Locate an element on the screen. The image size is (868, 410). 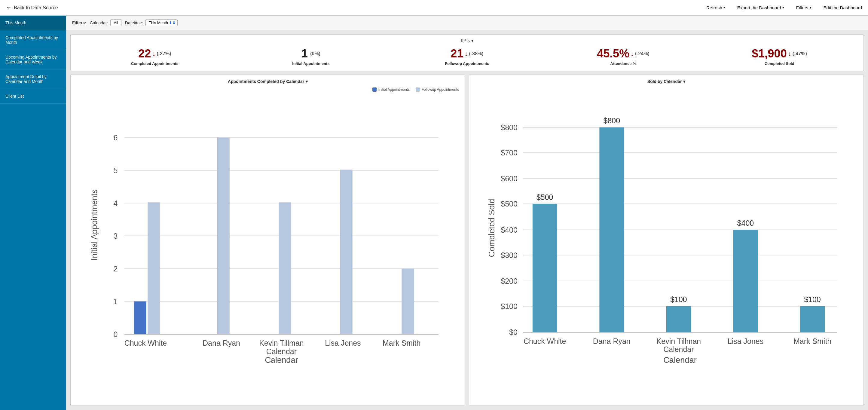
calendar-filter: Calendar: All is located at coordinates (106, 23).